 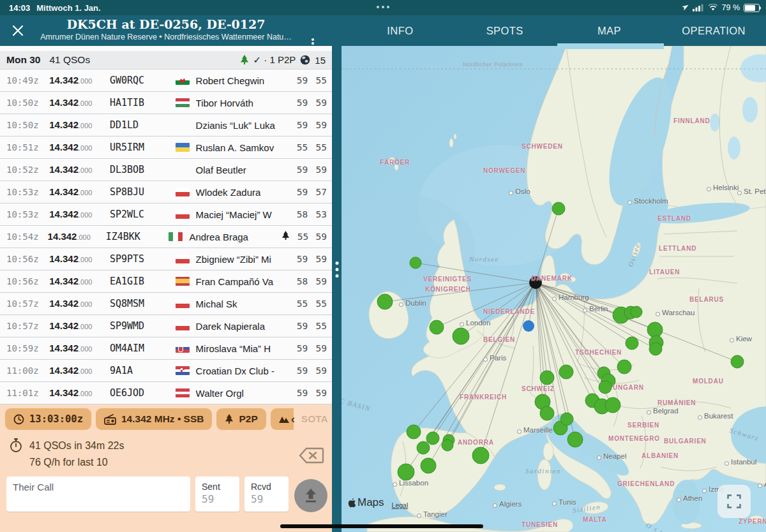 I want to click on rst-rcvd-input: Rcvd 59, so click(x=267, y=494).